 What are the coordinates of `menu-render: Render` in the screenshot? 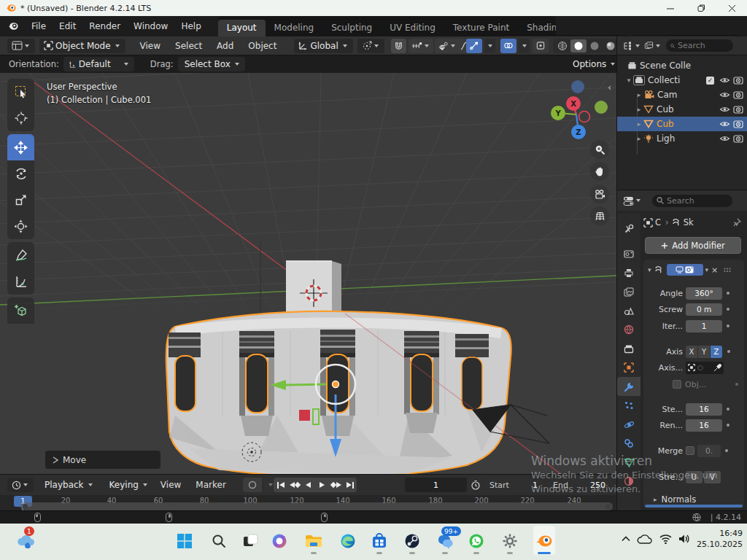 It's located at (105, 26).